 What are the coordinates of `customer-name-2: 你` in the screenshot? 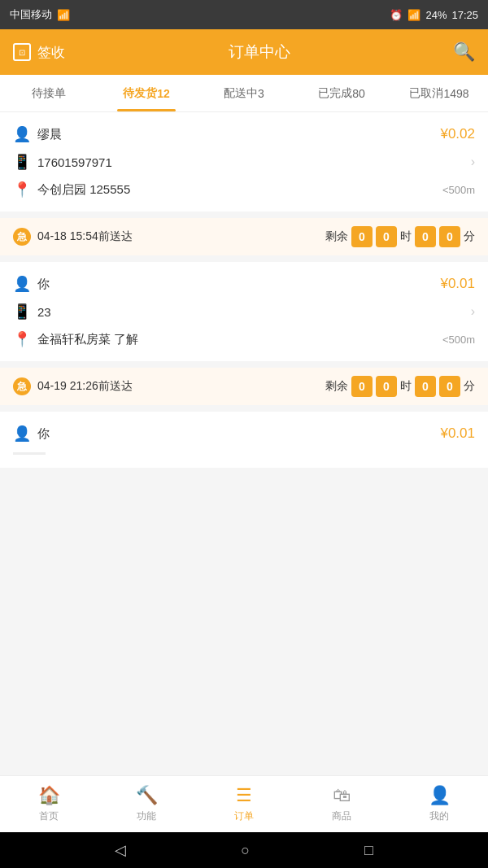 It's located at (44, 285).